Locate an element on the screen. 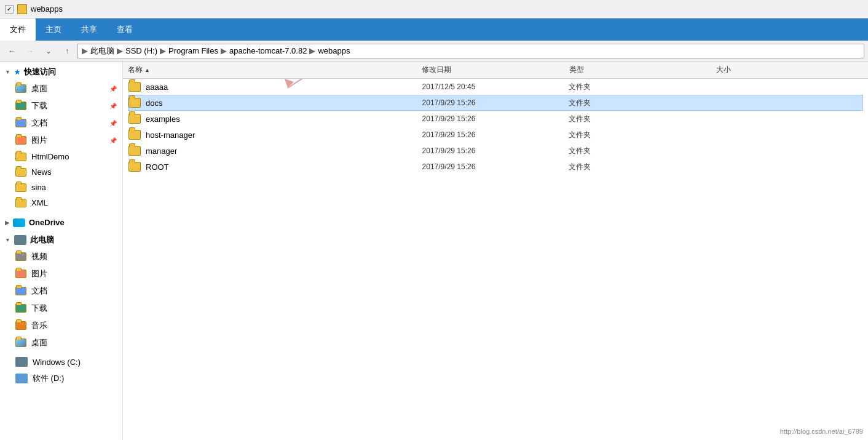 The image size is (868, 440). ribbon-tab-file: 文件 is located at coordinates (18, 30).